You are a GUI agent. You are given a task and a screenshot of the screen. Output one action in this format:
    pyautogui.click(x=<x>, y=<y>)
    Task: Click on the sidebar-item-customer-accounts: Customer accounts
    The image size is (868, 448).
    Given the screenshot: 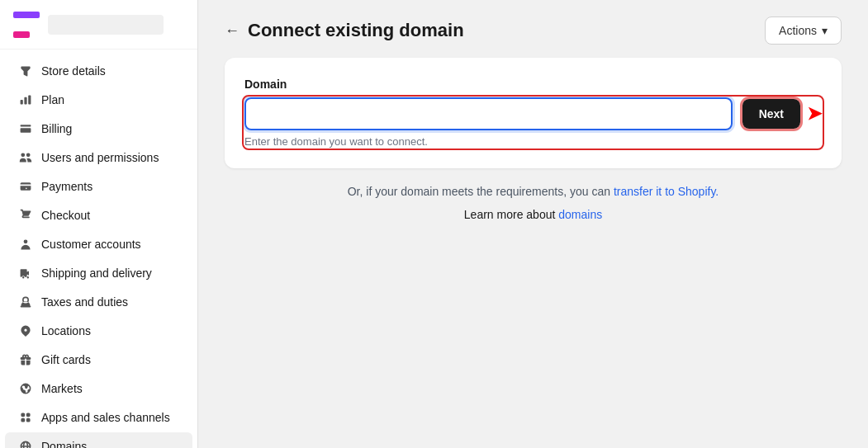 What is the action you would take?
    pyautogui.click(x=99, y=244)
    